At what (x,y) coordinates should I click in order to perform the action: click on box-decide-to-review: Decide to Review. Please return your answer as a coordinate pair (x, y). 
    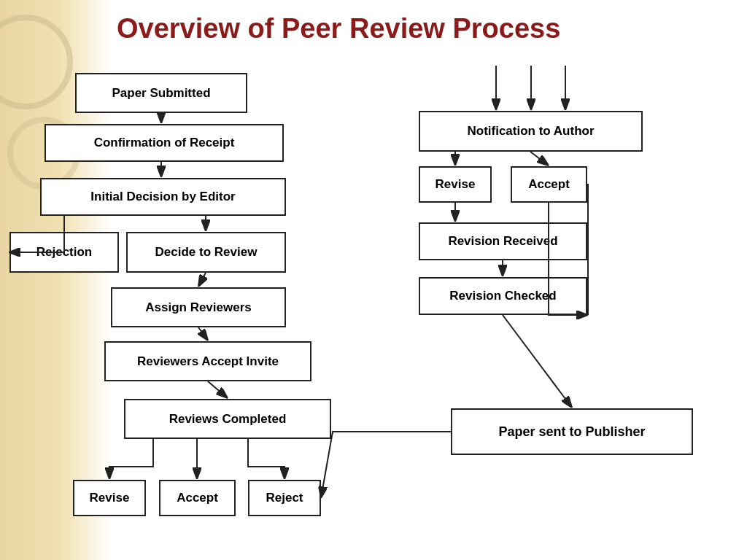
    Looking at the image, I should click on (206, 252).